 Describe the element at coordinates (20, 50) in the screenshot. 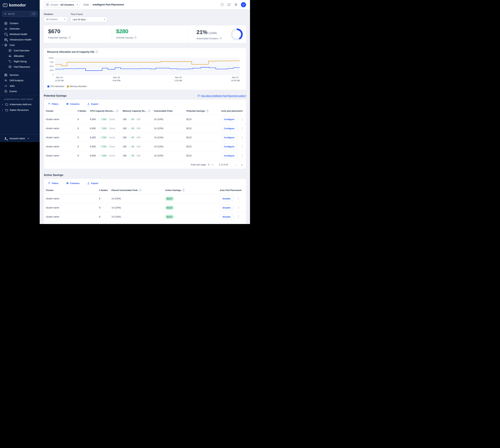

I see `sidebar-item-cost-overview: Cost Overview` at that location.